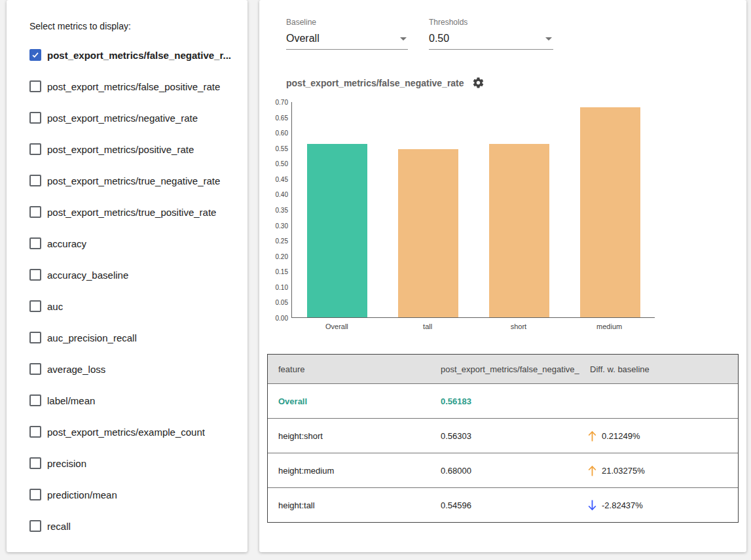  I want to click on diff-value: 21.03275%, so click(623, 471).